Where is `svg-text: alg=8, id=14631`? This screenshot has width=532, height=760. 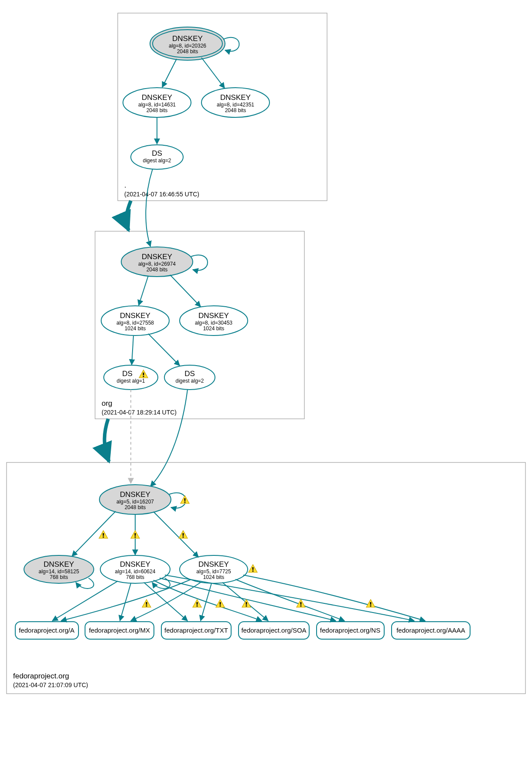 svg-text: alg=8, id=14631 is located at coordinates (157, 105).